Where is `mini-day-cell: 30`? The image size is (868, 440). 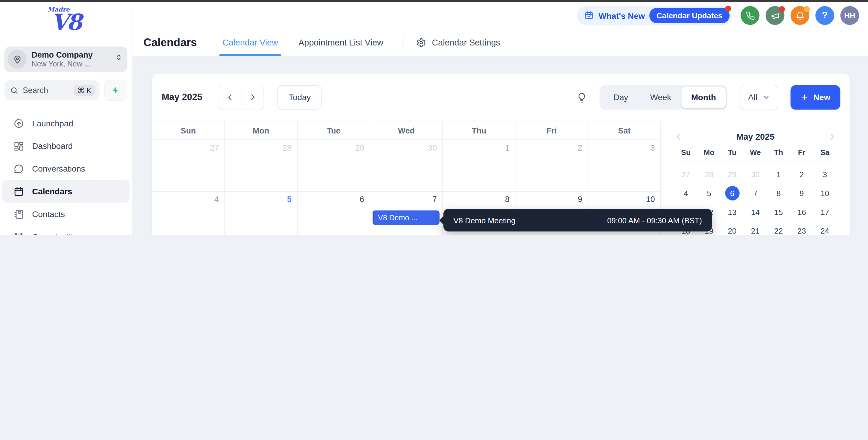 mini-day-cell: 30 is located at coordinates (755, 175).